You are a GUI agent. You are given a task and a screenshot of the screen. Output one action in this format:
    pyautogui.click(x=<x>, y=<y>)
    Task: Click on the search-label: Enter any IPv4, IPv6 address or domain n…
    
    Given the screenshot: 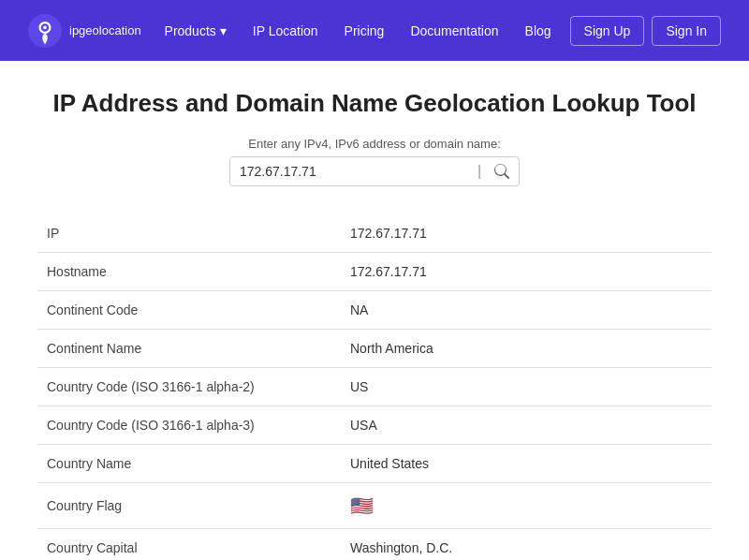 What is the action you would take?
    pyautogui.click(x=374, y=144)
    